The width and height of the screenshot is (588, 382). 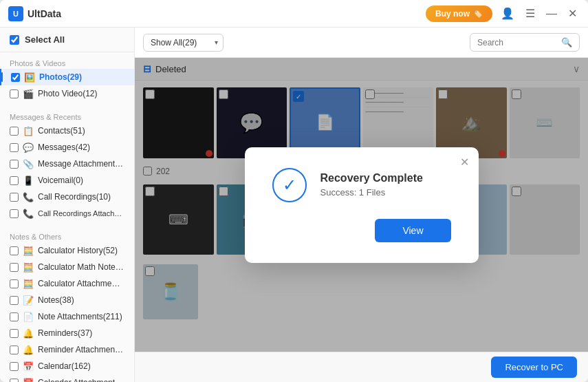 I want to click on sidebar-item-reminders: 🔔 Reminders(37), so click(x=67, y=333).